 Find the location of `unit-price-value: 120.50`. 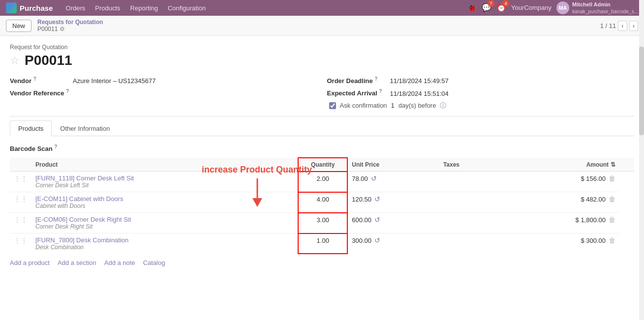

unit-price-value: 120.50 is located at coordinates (362, 200).